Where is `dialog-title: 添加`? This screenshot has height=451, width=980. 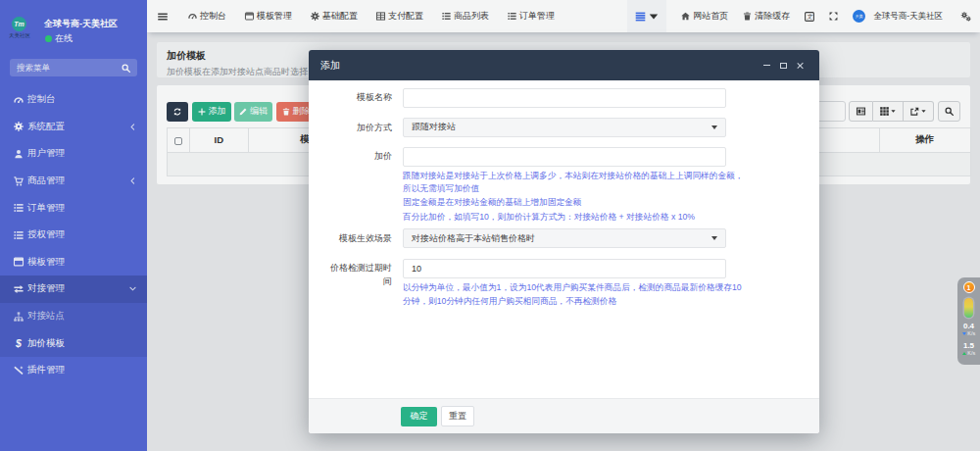
dialog-title: 添加 is located at coordinates (330, 66).